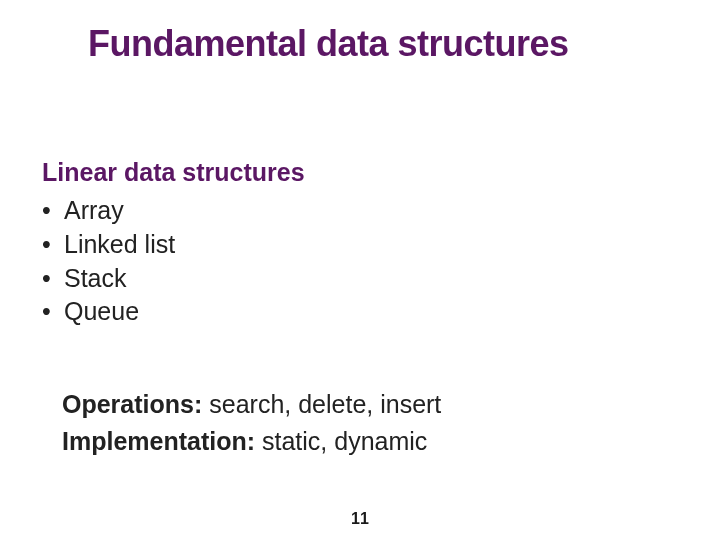 The width and height of the screenshot is (720, 540). What do you see at coordinates (108, 279) in the screenshot?
I see `list-item: •Stack` at bounding box center [108, 279].